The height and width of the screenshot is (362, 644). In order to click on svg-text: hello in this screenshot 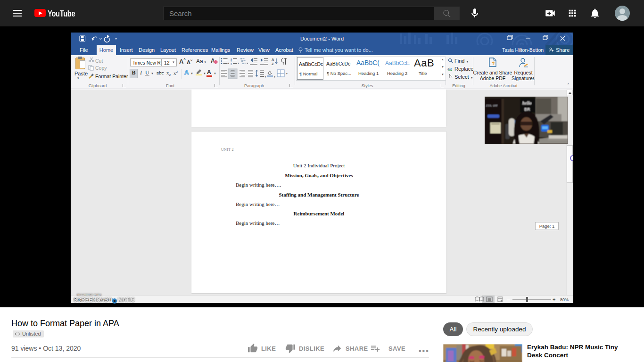, I will do `click(527, 103)`.